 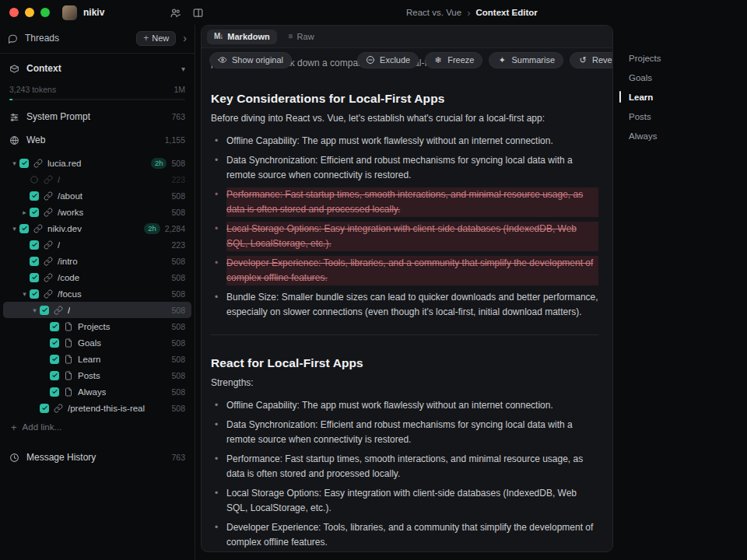 What do you see at coordinates (258, 60) in the screenshot?
I see `show-original-label: Show original` at bounding box center [258, 60].